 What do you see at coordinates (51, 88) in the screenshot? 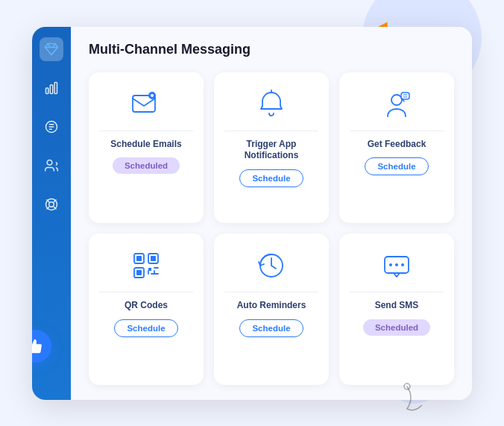
I see `sidebar-item-chart` at bounding box center [51, 88].